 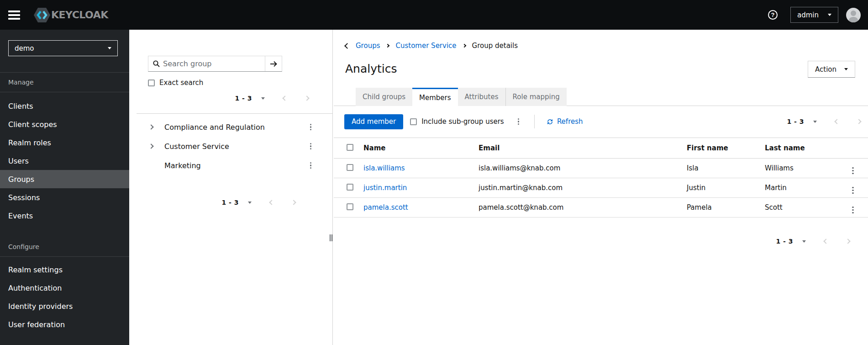 I want to click on search-group-input, so click(x=206, y=64).